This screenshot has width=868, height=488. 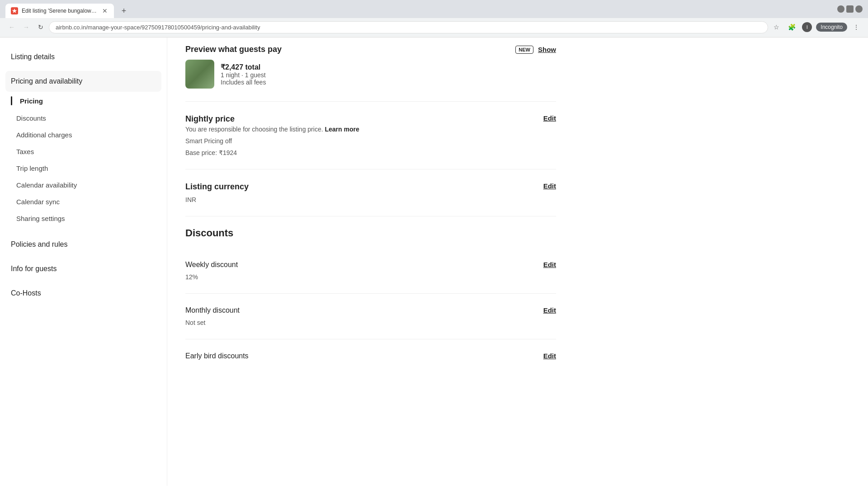 I want to click on discounts-heading-row: Discounts, so click(x=371, y=232).